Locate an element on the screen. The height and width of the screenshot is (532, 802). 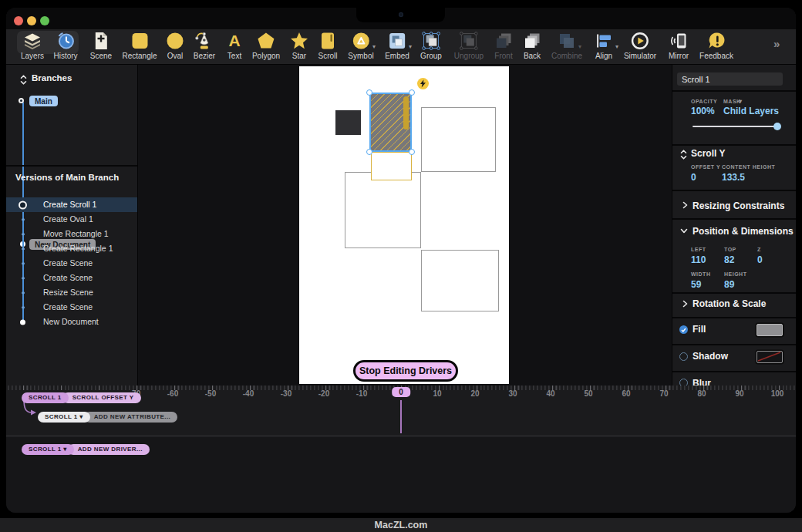
scroll-section-title: Scroll Y is located at coordinates (708, 153).